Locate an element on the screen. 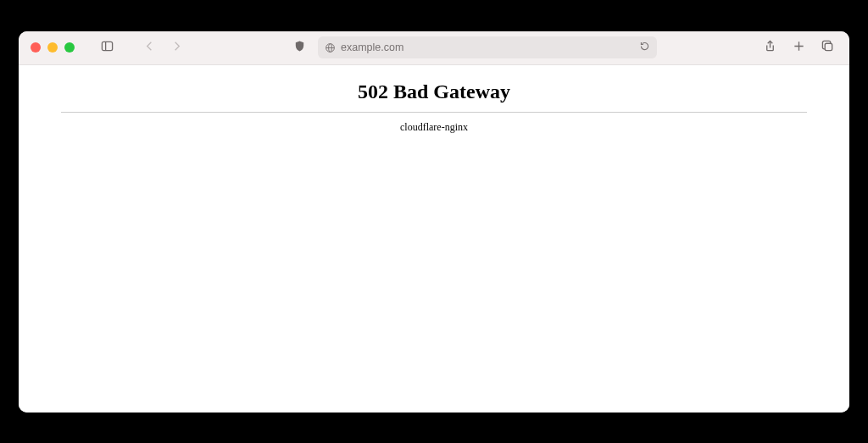 The height and width of the screenshot is (443, 868). plus-icon is located at coordinates (798, 47).